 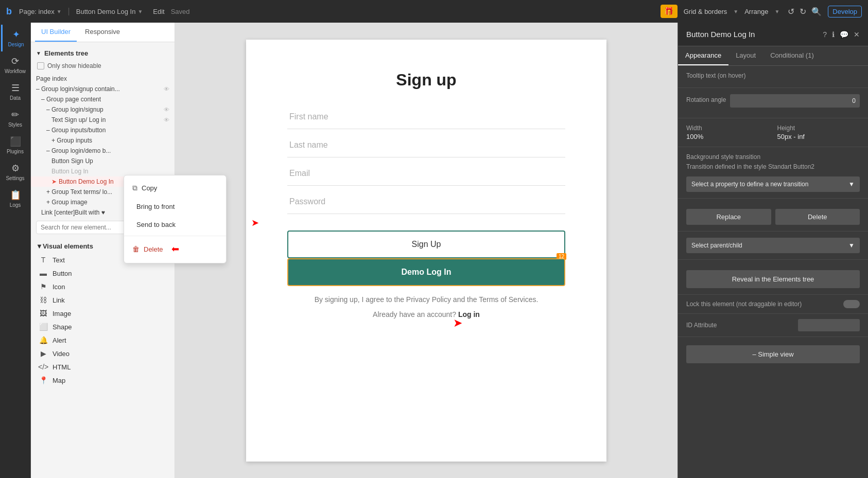 I want to click on tooltip-section: Tooltip text (on hover), so click(x=773, y=77).